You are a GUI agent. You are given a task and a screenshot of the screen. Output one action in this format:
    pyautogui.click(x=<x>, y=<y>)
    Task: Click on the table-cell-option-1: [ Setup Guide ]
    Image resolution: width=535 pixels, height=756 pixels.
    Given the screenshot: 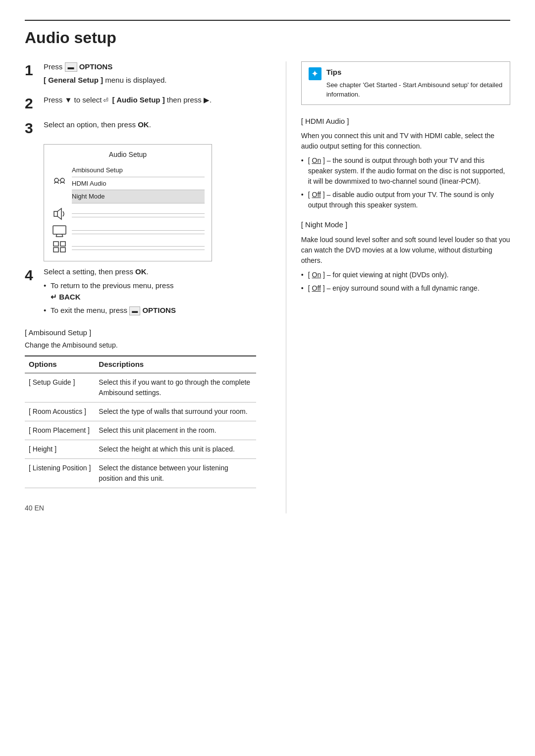 What is the action you would take?
    pyautogui.click(x=59, y=387)
    